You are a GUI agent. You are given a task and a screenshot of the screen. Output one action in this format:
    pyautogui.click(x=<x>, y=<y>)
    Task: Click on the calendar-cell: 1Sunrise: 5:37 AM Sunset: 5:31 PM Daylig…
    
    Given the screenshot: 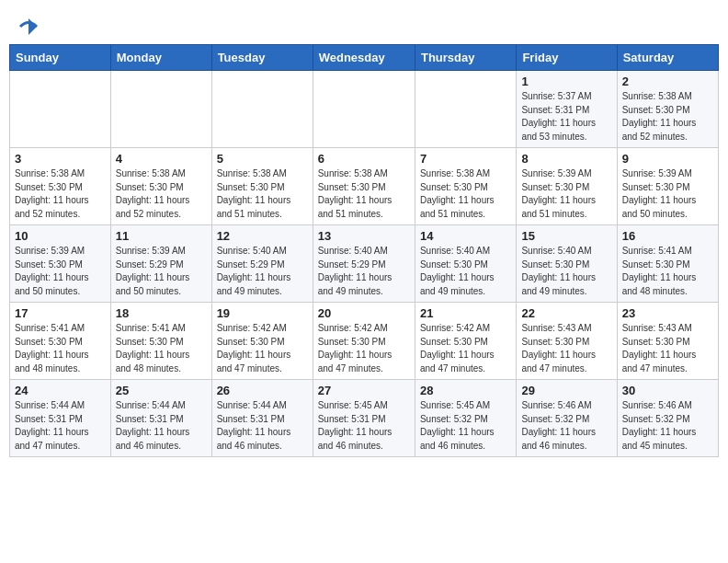 What is the action you would take?
    pyautogui.click(x=566, y=109)
    